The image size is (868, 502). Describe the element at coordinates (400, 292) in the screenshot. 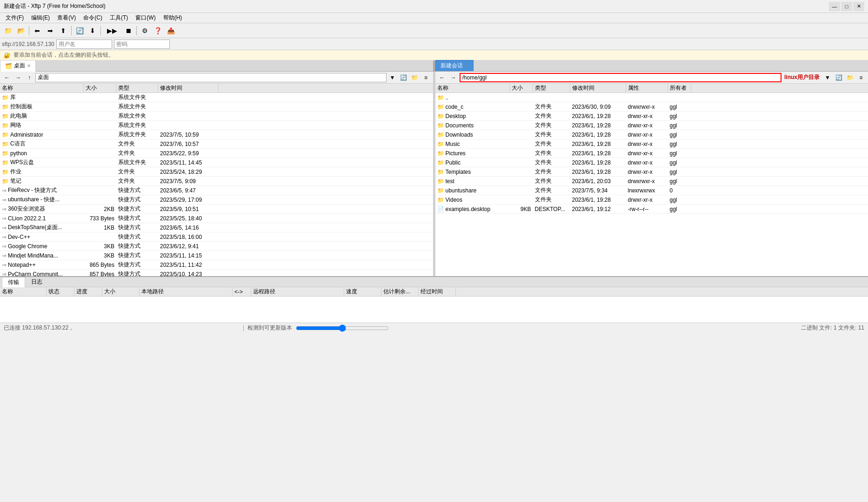

I see `th-eta: 估计剩余...` at that location.